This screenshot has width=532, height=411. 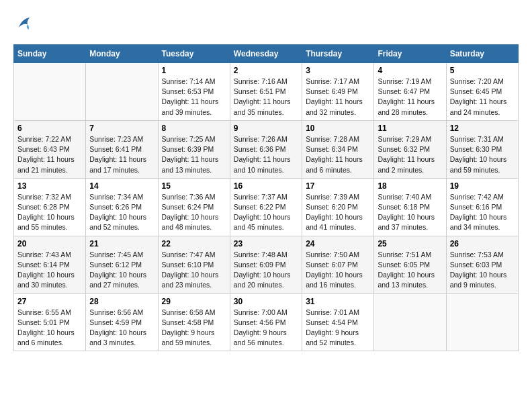 What do you see at coordinates (50, 128) in the screenshot?
I see `day-number: 6` at bounding box center [50, 128].